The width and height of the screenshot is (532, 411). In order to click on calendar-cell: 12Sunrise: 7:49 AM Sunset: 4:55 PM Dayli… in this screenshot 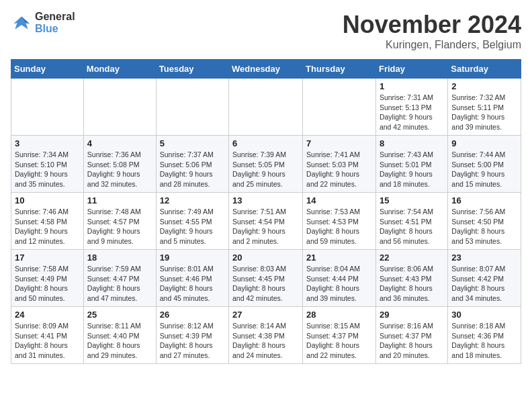, I will do `click(192, 222)`.